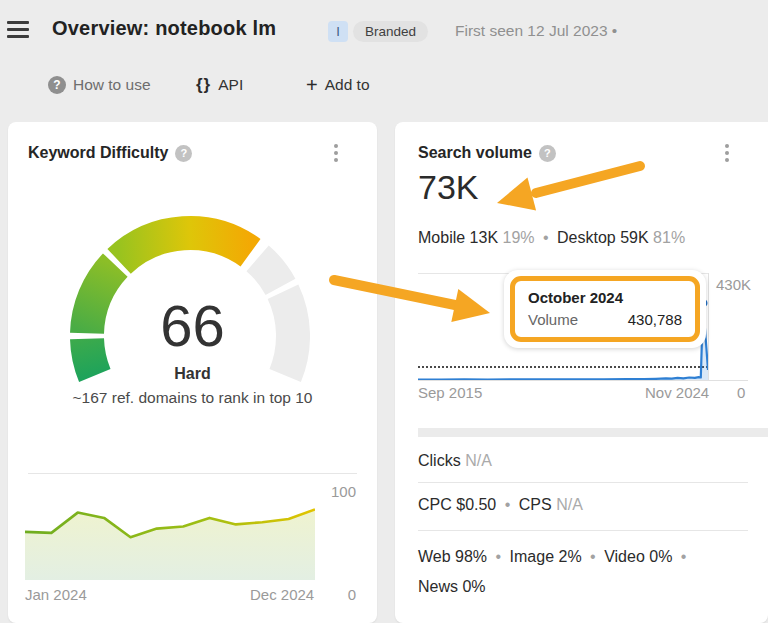 The height and width of the screenshot is (623, 768). What do you see at coordinates (390, 32) in the screenshot?
I see `branded-badge: Branded` at bounding box center [390, 32].